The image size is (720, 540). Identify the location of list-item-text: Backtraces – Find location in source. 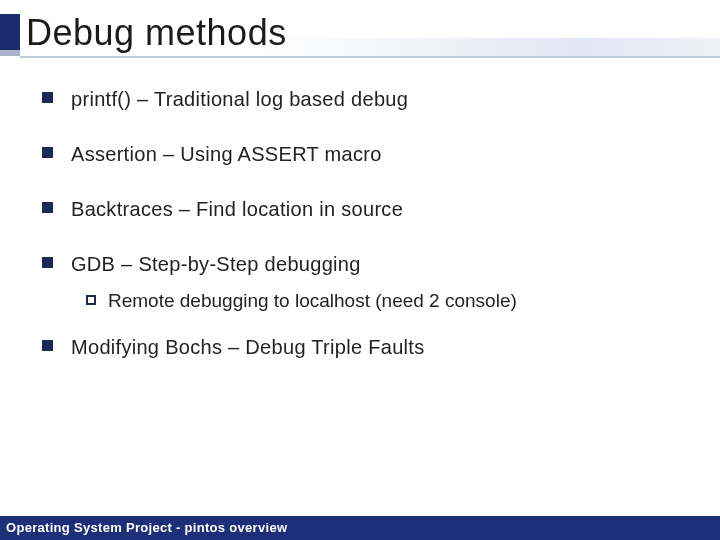
(380, 210).